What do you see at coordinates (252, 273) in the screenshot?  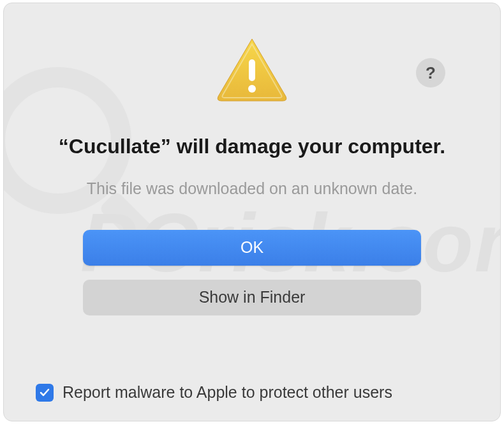 I see `button-container: OK Show in Finder` at bounding box center [252, 273].